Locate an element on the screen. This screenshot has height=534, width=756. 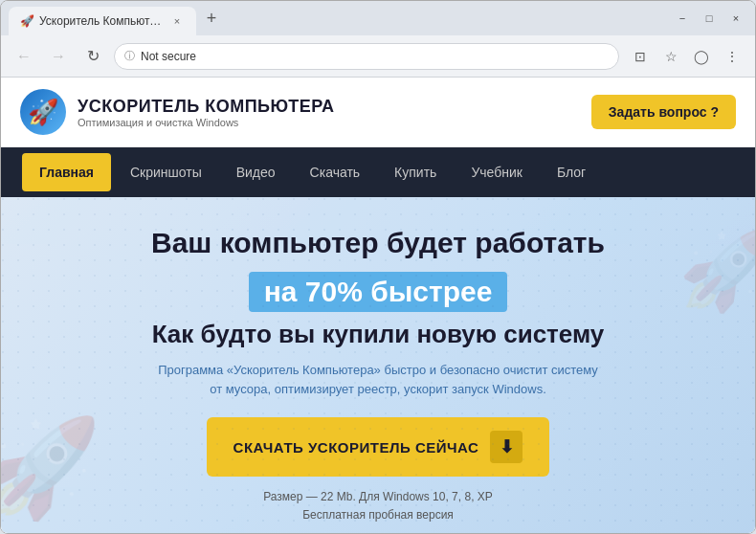
download-icon: ⬇ is located at coordinates (506, 447).